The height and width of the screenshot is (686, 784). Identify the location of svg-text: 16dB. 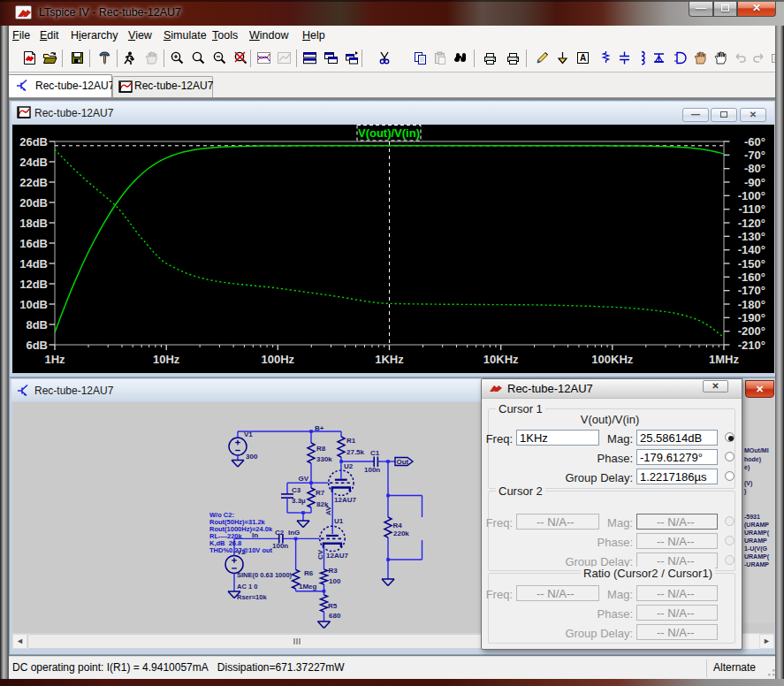
(34, 244).